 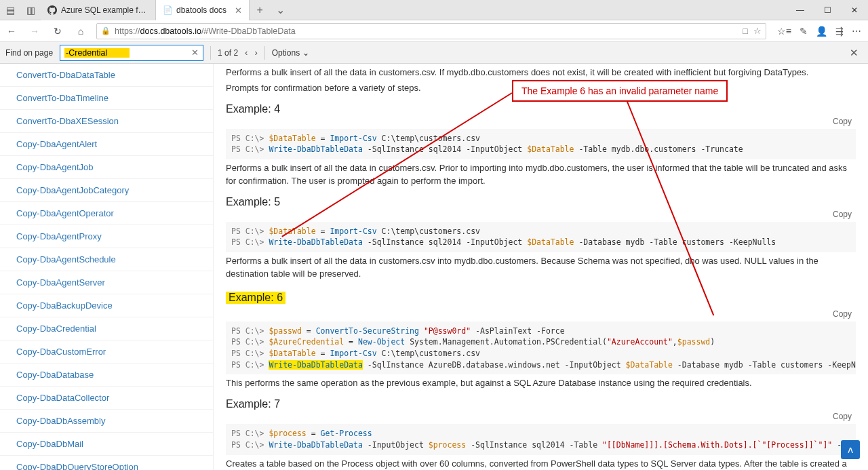 What do you see at coordinates (106, 421) in the screenshot?
I see `sidebar-item: Copy-DbaDbAssembly` at bounding box center [106, 421].